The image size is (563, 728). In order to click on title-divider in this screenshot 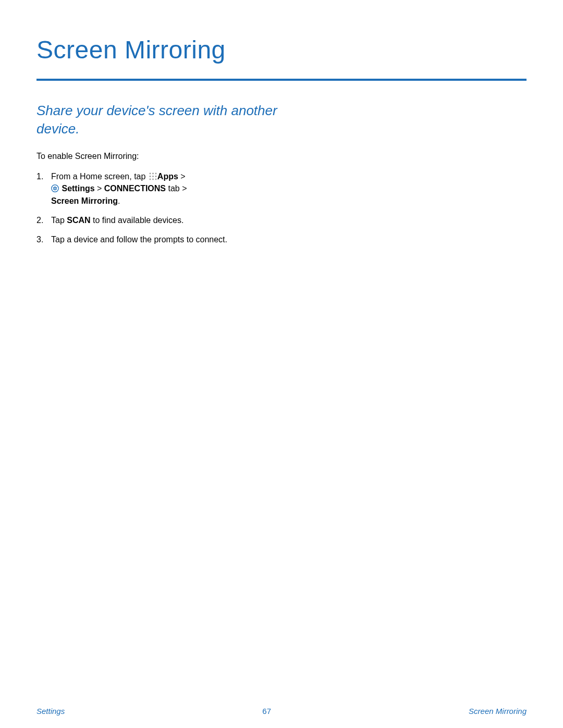, I will do `click(282, 80)`.